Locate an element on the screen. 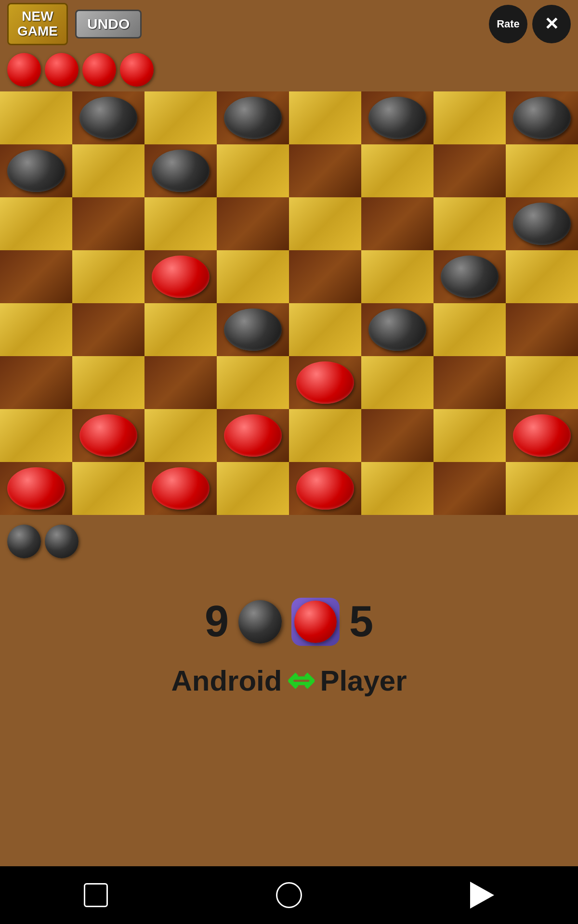 The width and height of the screenshot is (578, 924). captured-top-row is located at coordinates (289, 70).